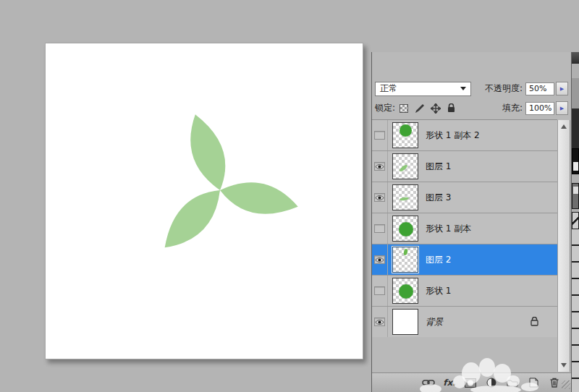 This screenshot has width=579, height=392. I want to click on add-layer-mask-icon, so click(470, 383).